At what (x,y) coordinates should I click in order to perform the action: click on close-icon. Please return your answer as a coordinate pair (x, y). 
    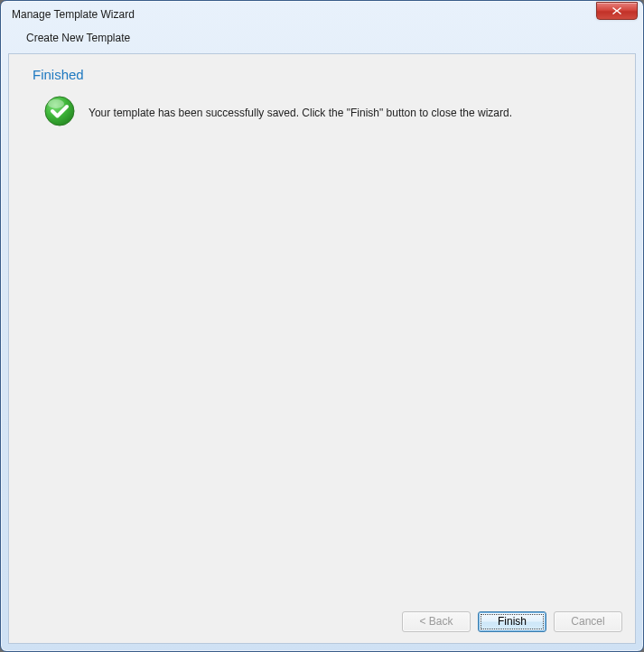
    Looking at the image, I should click on (617, 11).